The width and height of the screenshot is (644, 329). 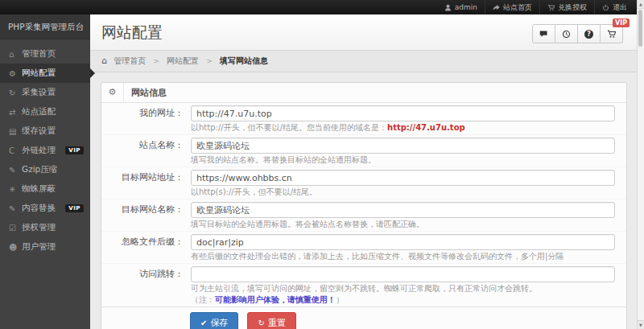 I want to click on scrollbar-thumb, so click(x=641, y=28).